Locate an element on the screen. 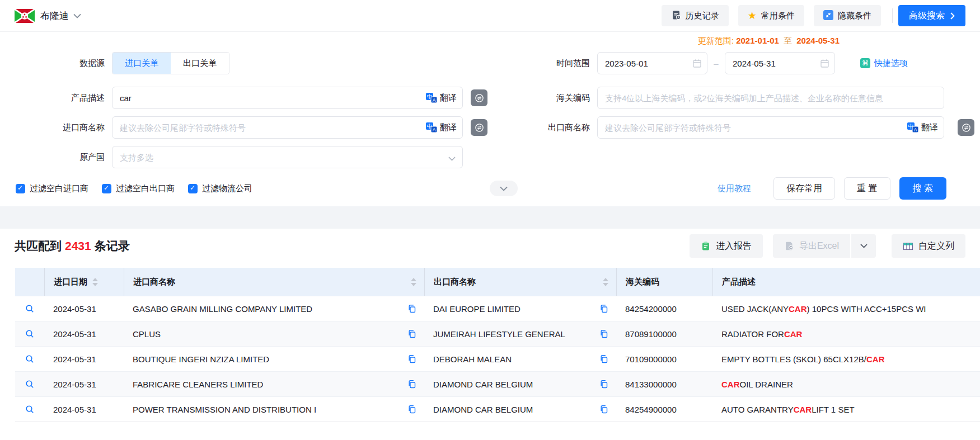 The image size is (980, 440). history-button: 历史记录 is located at coordinates (695, 16).